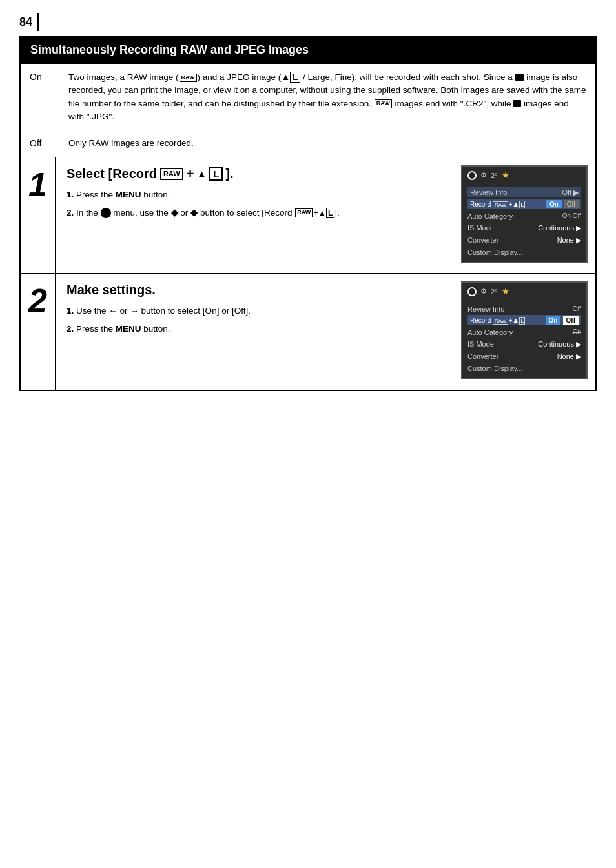 This screenshot has height=868, width=616. I want to click on step-2-row: 2 Make settings. 1. Use the ← or → butto…, so click(308, 332).